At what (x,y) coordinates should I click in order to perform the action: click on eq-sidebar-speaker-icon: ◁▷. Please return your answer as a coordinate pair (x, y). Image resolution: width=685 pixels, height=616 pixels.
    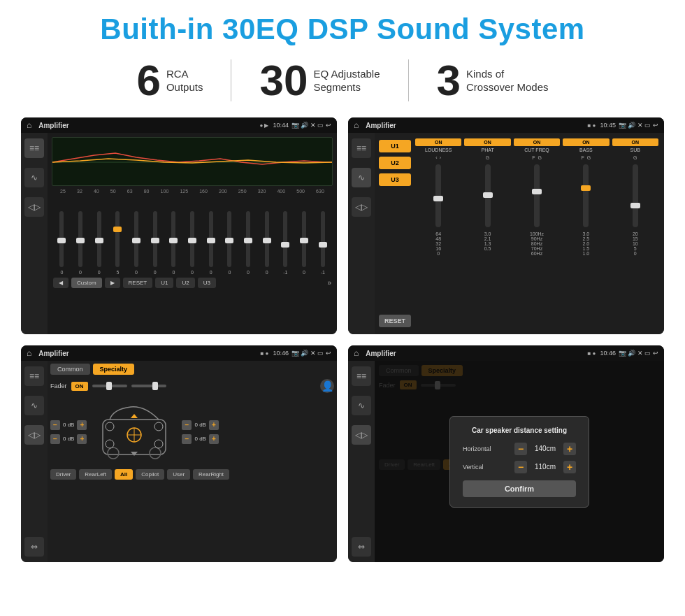
    Looking at the image, I should click on (34, 207).